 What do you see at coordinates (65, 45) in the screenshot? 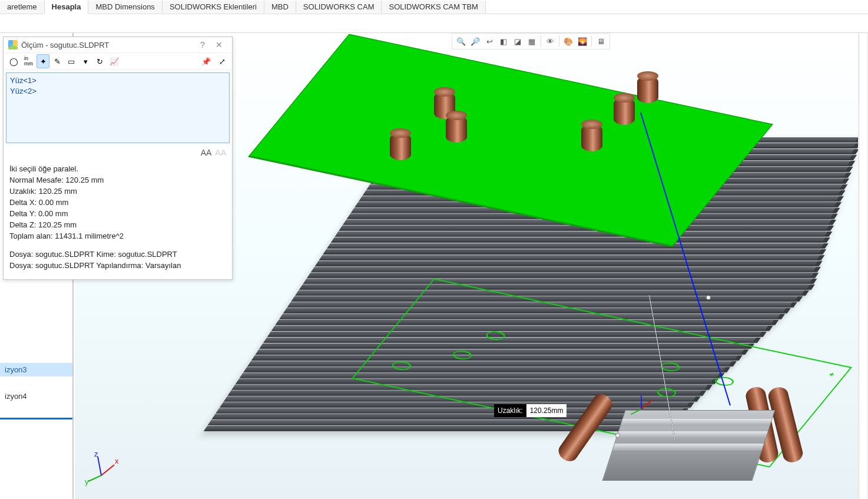
I see `dialog-title: Ölçüm - sogutuc.SLDPRT` at bounding box center [65, 45].